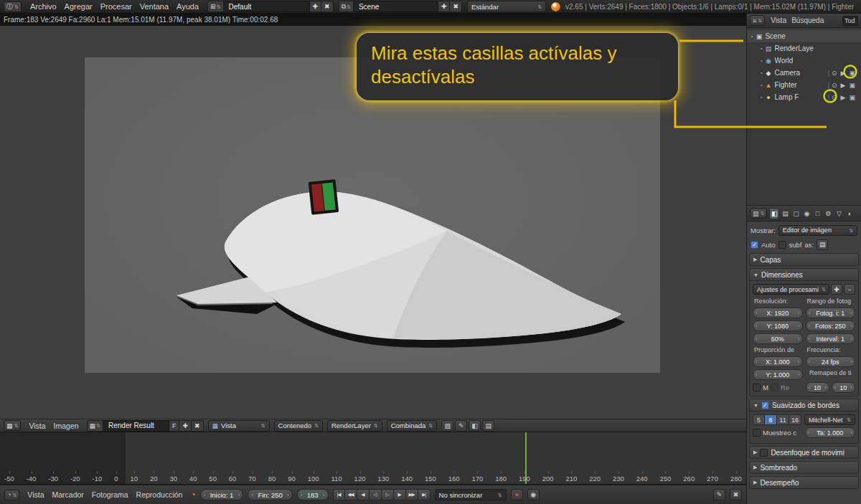 The image size is (861, 504). Describe the element at coordinates (425, 495) in the screenshot. I see `jump-end-button: ▶|` at that location.